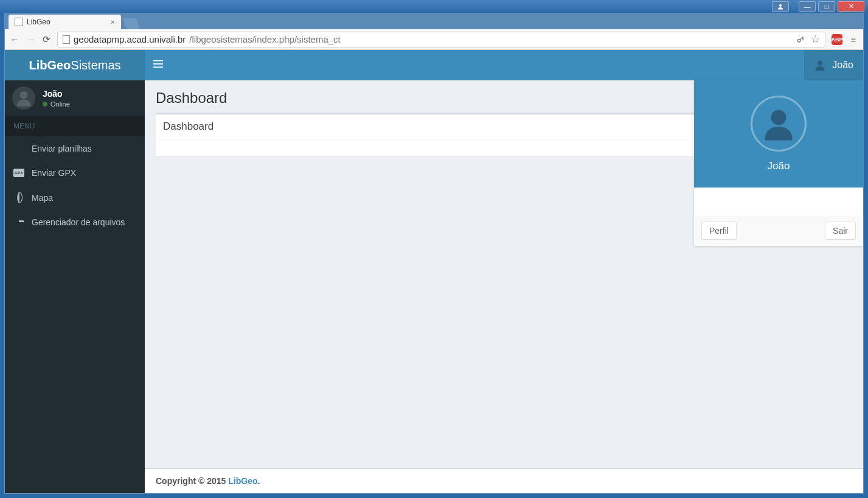  I want to click on abp-extension-icon: ABP, so click(837, 40).